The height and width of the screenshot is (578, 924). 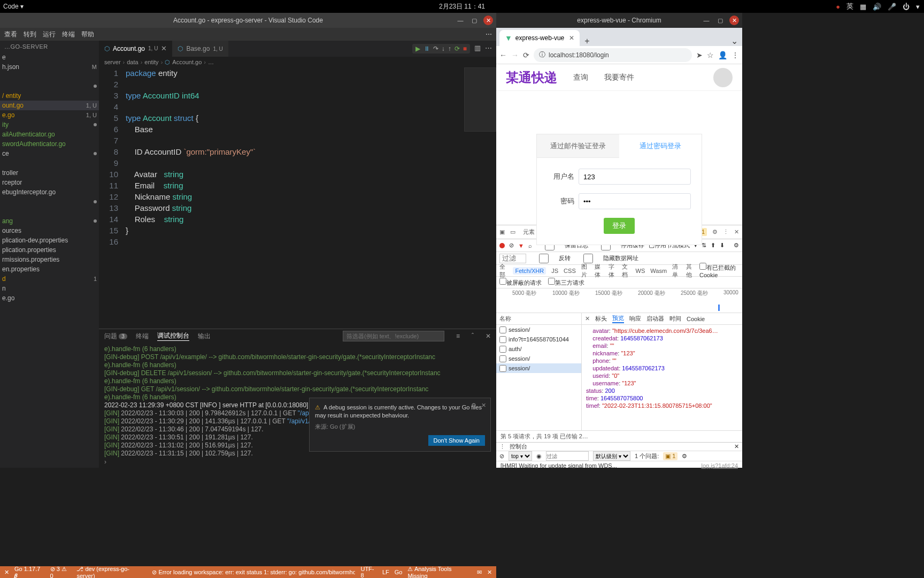 I want to click on request-row: session/, so click(x=539, y=330).